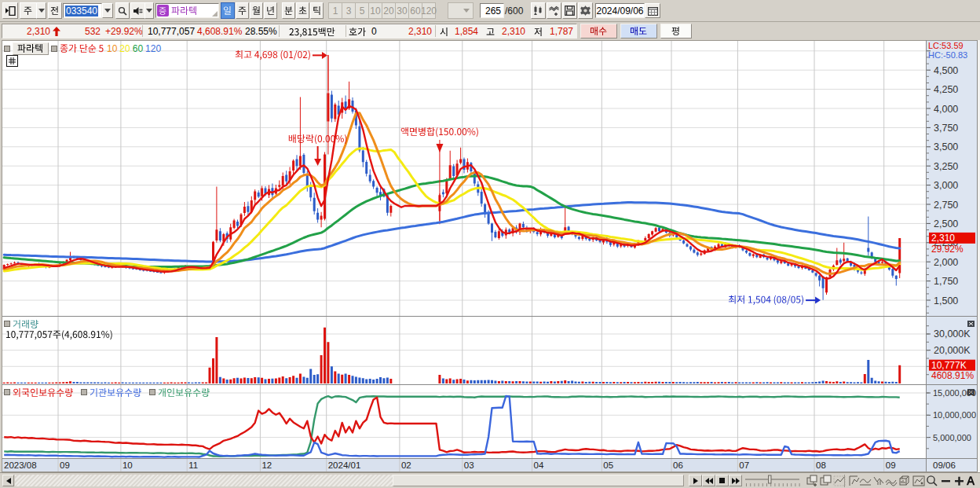 This screenshot has width=980, height=488. Describe the element at coordinates (41, 11) in the screenshot. I see `period-quick-dropdown` at that location.